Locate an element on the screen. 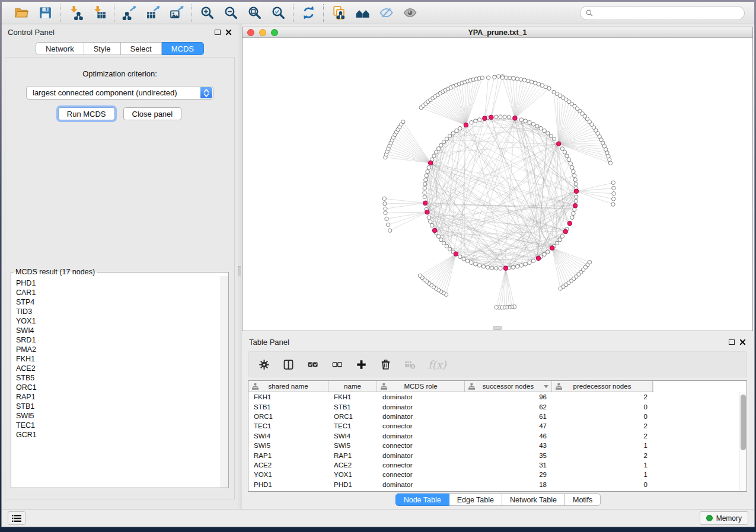  tab-network-table: Network Table is located at coordinates (534, 500).